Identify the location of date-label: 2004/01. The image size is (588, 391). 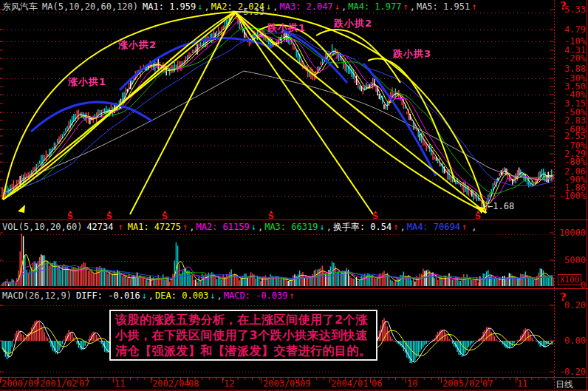
(350, 384).